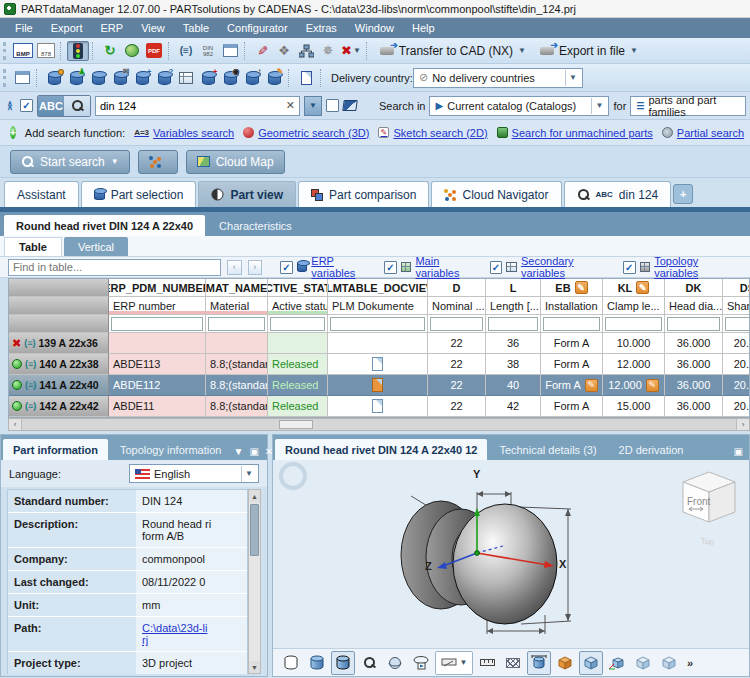  I want to click on dictionary-book-icon, so click(350, 106).